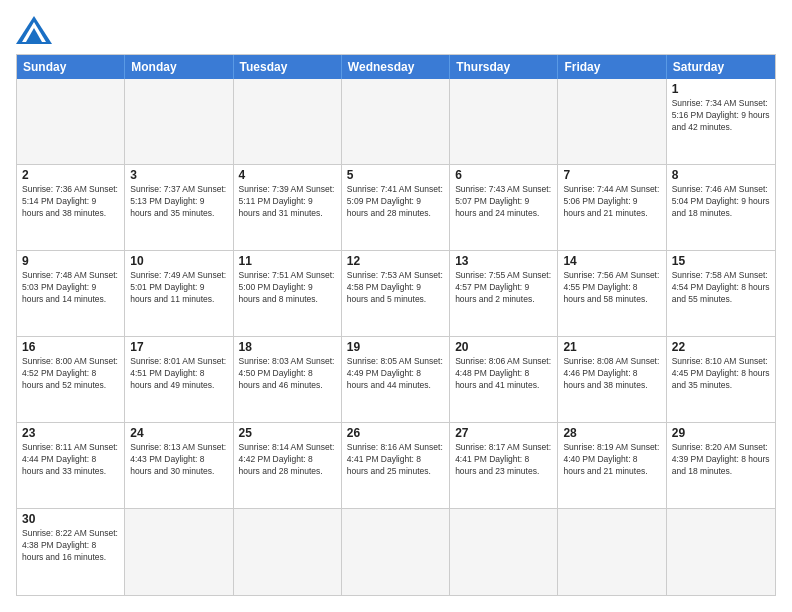  What do you see at coordinates (70, 460) in the screenshot?
I see `day-info: Sunrise: 8:11 AM Sunset: 4:44 PM Dayligh…` at bounding box center [70, 460].